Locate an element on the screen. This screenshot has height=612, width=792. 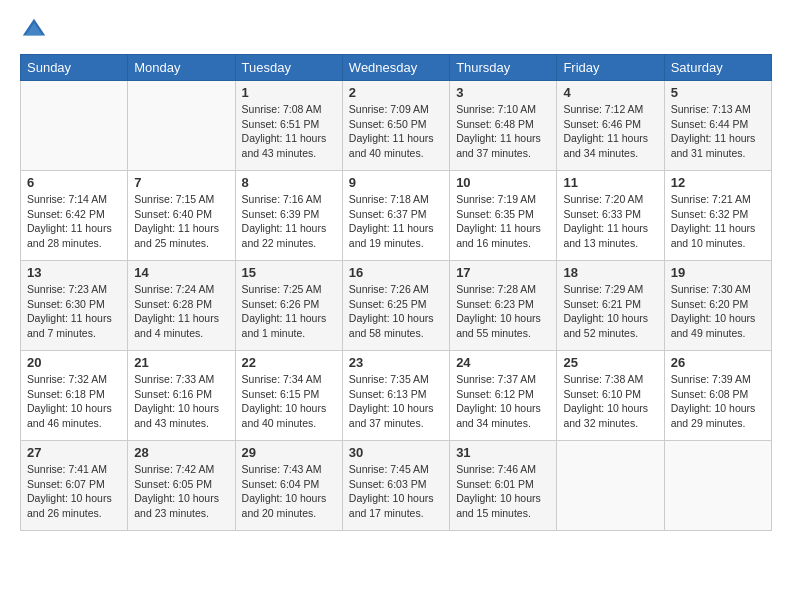
calendar-day-cell: 9Sunrise: 7:18 AMSunset: 6:37 PMDaylight… is located at coordinates (396, 216).